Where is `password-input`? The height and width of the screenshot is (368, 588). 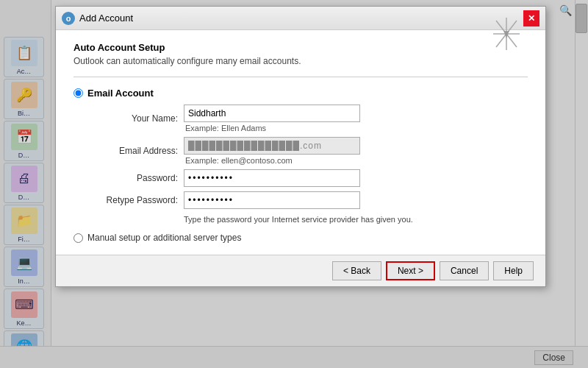 password-input is located at coordinates (272, 178).